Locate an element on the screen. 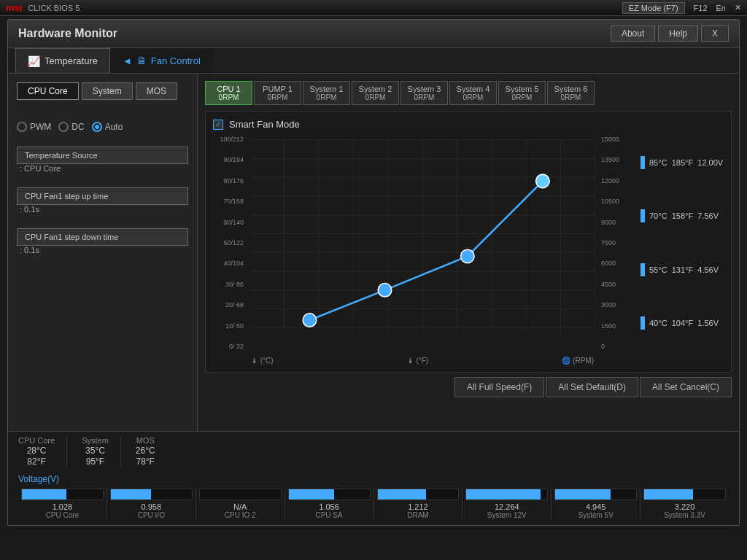 The image size is (747, 560). x-label-rpm: 🌀 (RPM) is located at coordinates (578, 360).